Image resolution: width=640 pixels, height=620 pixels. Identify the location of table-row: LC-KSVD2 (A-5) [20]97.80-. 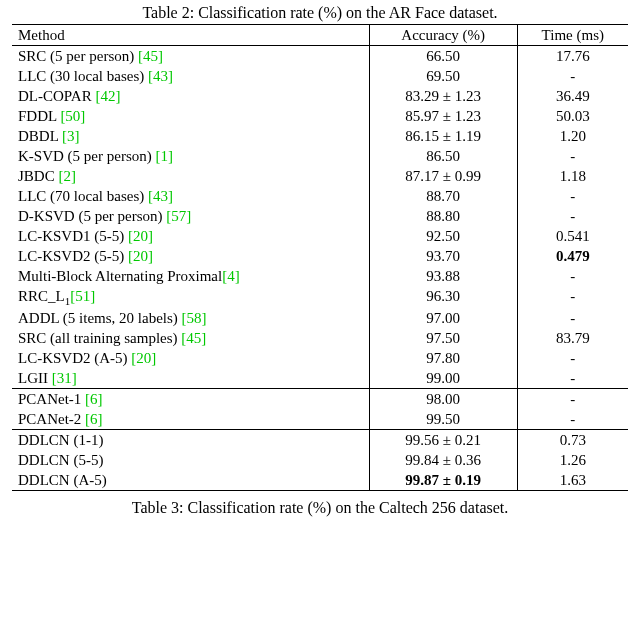
(320, 358).